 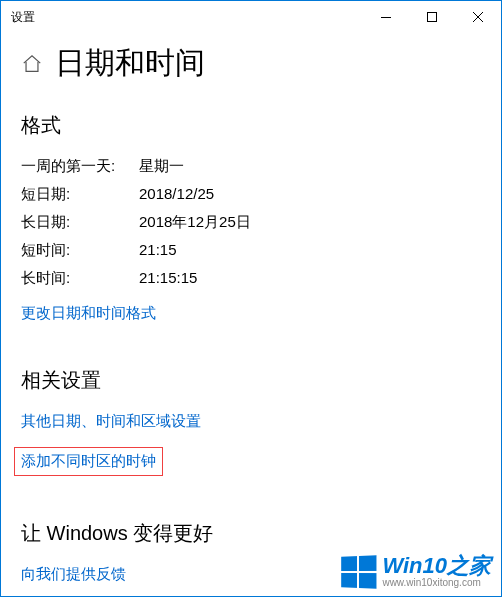 What do you see at coordinates (436, 572) in the screenshot?
I see `watermark-text: Win10之家 www.win10xitong.com` at bounding box center [436, 572].